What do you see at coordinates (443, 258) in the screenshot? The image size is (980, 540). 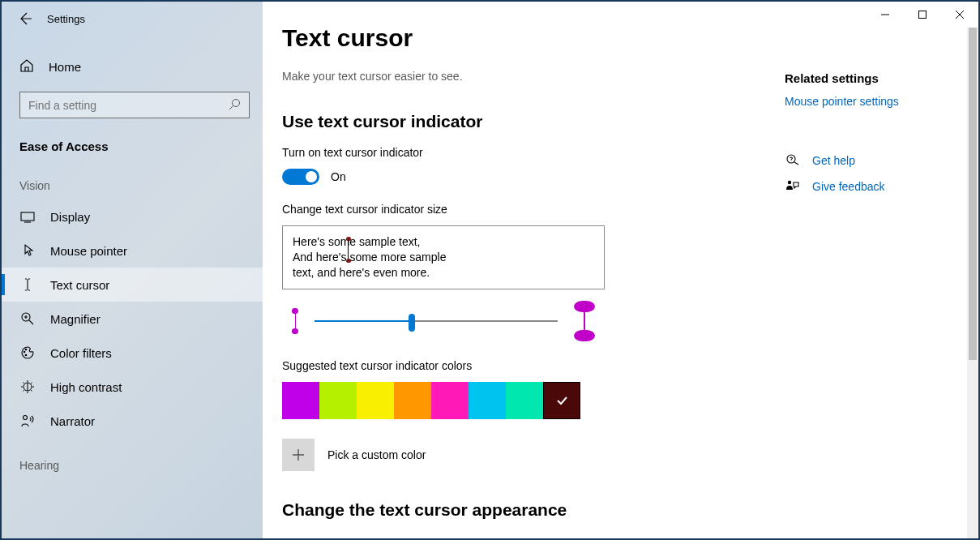 I see `sample-line: And here's some more sample` at bounding box center [443, 258].